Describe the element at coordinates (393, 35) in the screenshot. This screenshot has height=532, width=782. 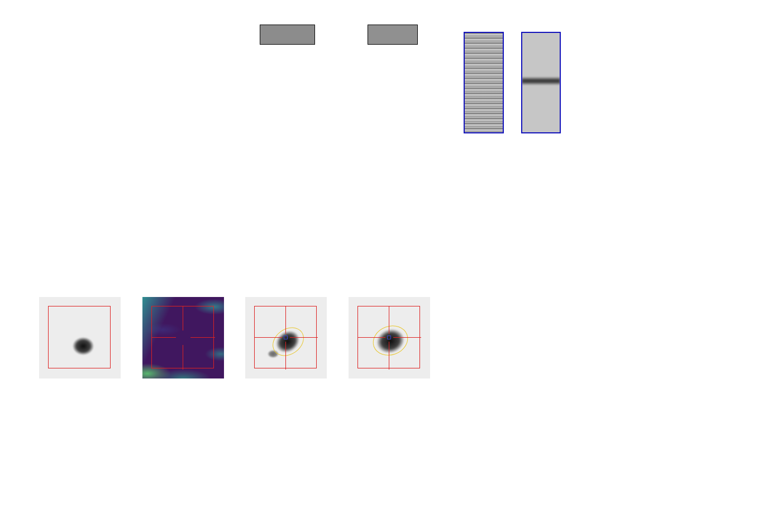
I see `weighted-sum-smoothed` at that location.